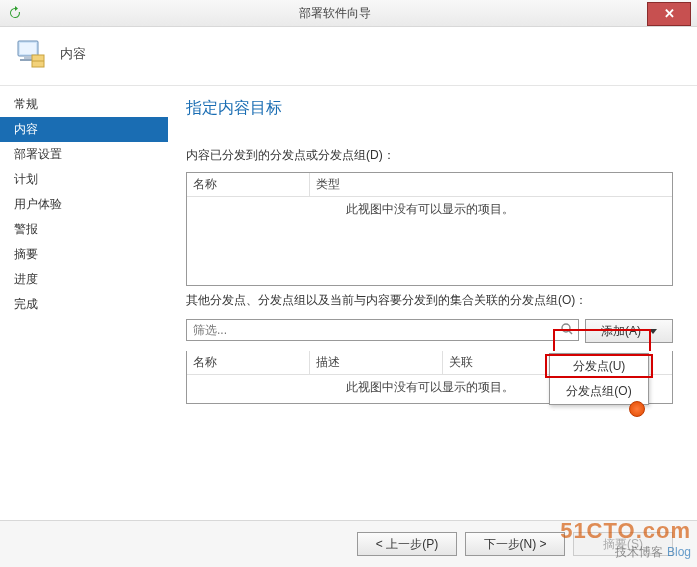 Image resolution: width=697 pixels, height=567 pixels. I want to click on sidebar-item-content: 内容, so click(84, 130).